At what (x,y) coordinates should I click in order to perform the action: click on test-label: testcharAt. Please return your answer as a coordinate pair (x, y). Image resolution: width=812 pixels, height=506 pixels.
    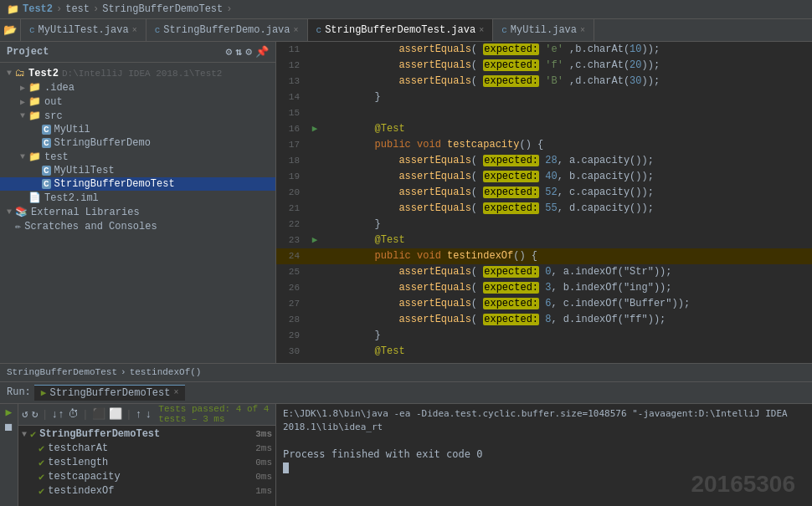
    Looking at the image, I should click on (78, 448).